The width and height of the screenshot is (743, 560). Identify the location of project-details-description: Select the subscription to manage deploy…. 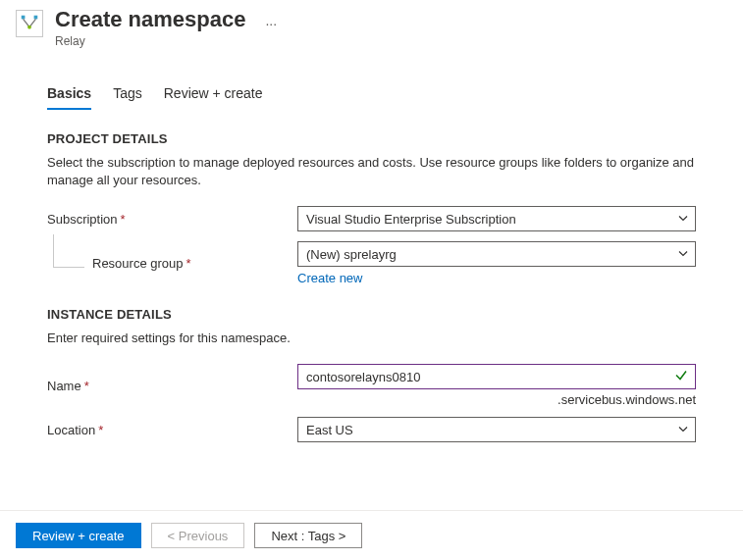
(371, 173).